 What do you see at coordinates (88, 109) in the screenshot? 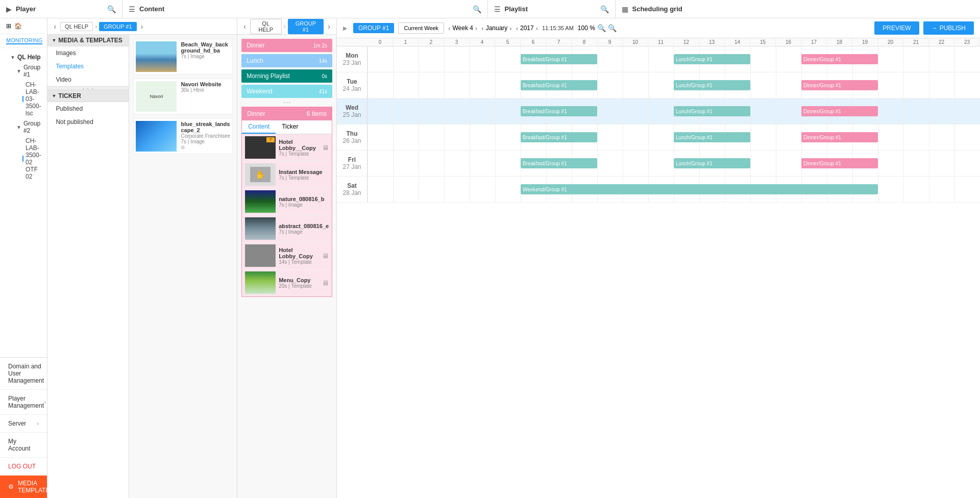
I see `ticker-published: Published` at bounding box center [88, 109].